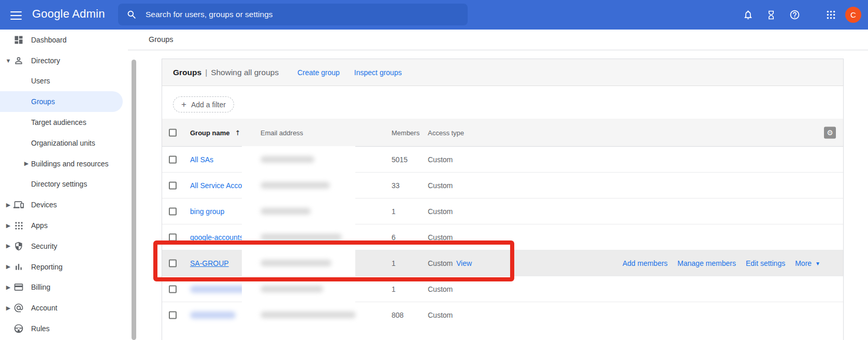 The height and width of the screenshot is (340, 868). I want to click on sidebar-item-organizational-units: Organizational units, so click(64, 143).